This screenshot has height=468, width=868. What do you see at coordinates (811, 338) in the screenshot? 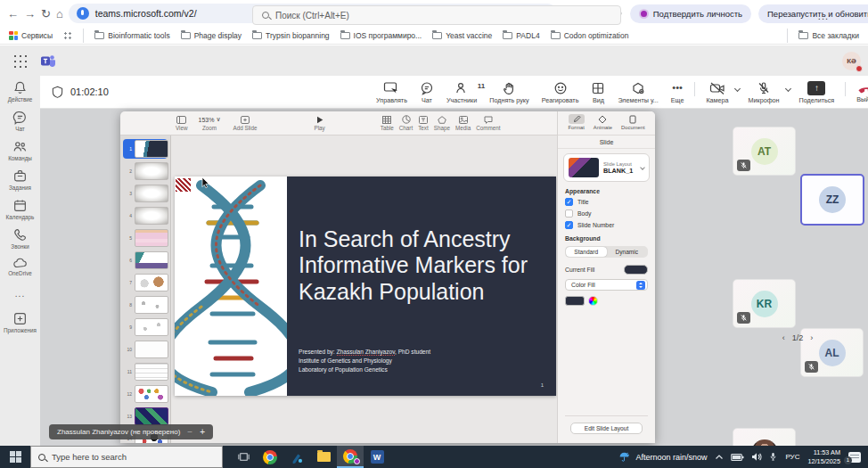
I see `pager-next-icon: ›` at bounding box center [811, 338].